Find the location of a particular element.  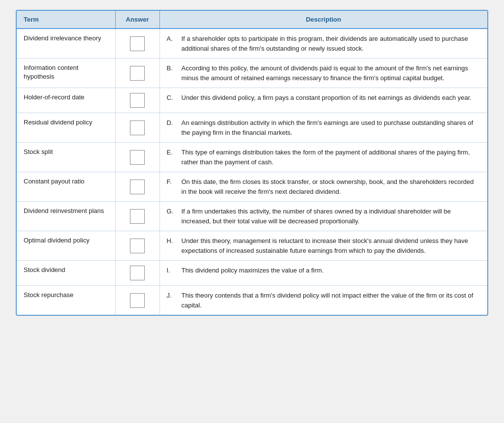

table-row: Dividend reinvestment plansG.If a firm u… is located at coordinates (252, 216).